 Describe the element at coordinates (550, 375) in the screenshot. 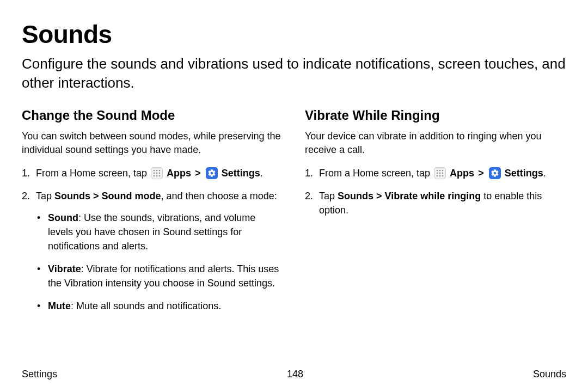

I see `footer-right: Sounds` at that location.